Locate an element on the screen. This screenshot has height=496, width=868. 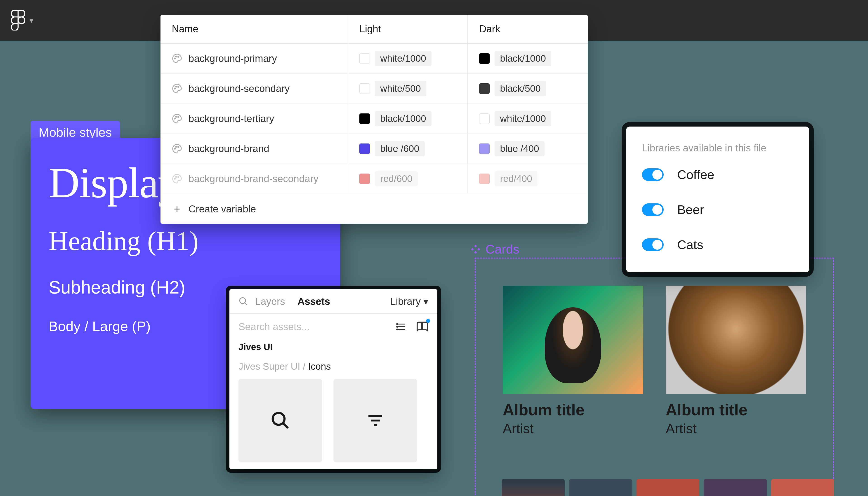
card-image-row is located at coordinates (668, 487).